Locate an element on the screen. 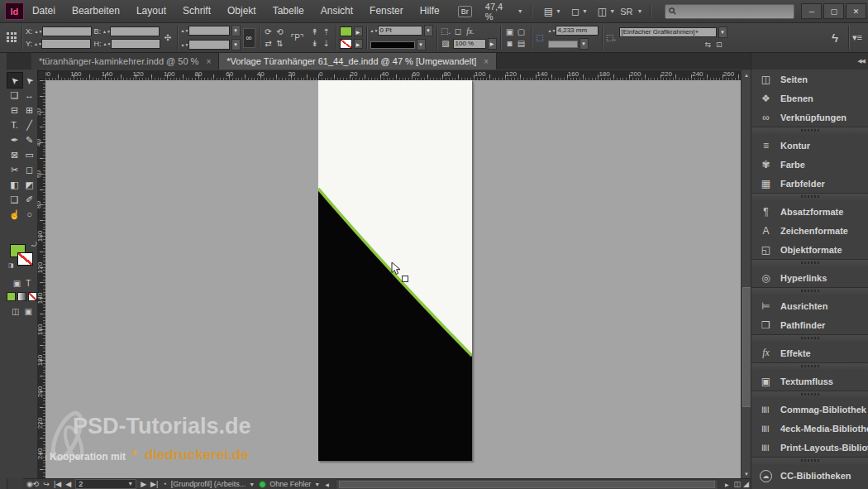 The height and width of the screenshot is (489, 868). quick-apply-icon: ⇆ is located at coordinates (708, 45).